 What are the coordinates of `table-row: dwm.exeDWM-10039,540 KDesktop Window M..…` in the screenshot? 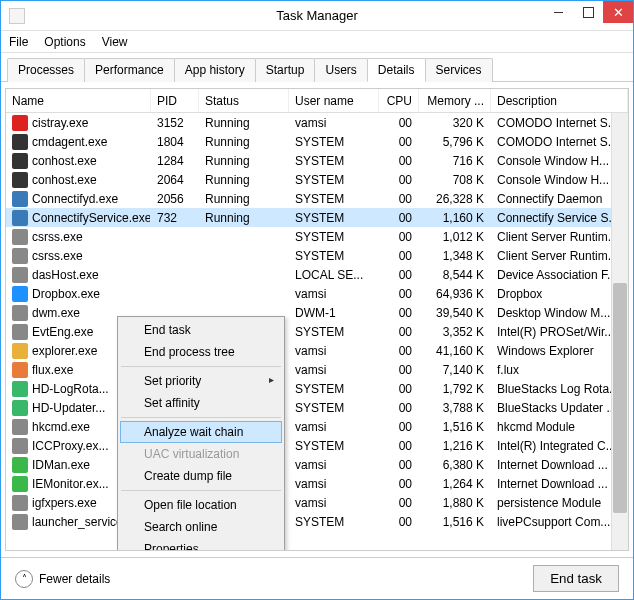 It's located at (317, 312).